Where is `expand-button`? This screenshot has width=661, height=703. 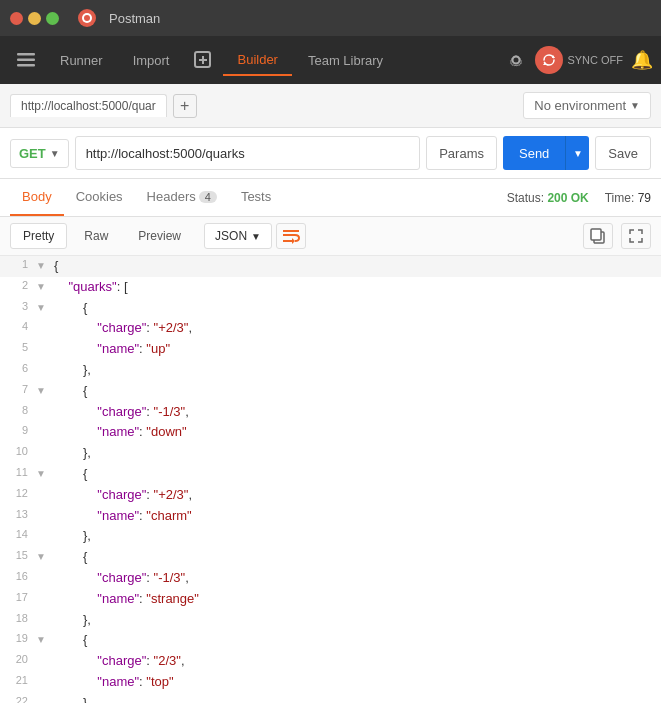 expand-button is located at coordinates (636, 236).